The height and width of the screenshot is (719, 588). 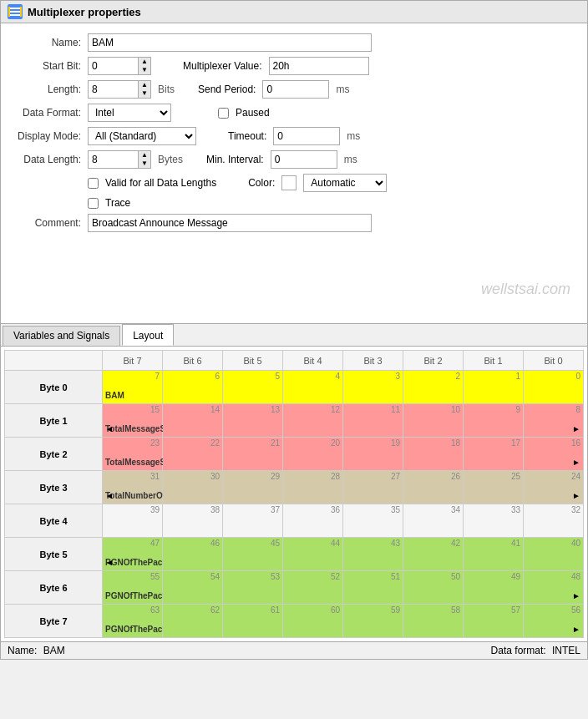 I want to click on bit-cell-3-5: 26, so click(x=433, y=488).